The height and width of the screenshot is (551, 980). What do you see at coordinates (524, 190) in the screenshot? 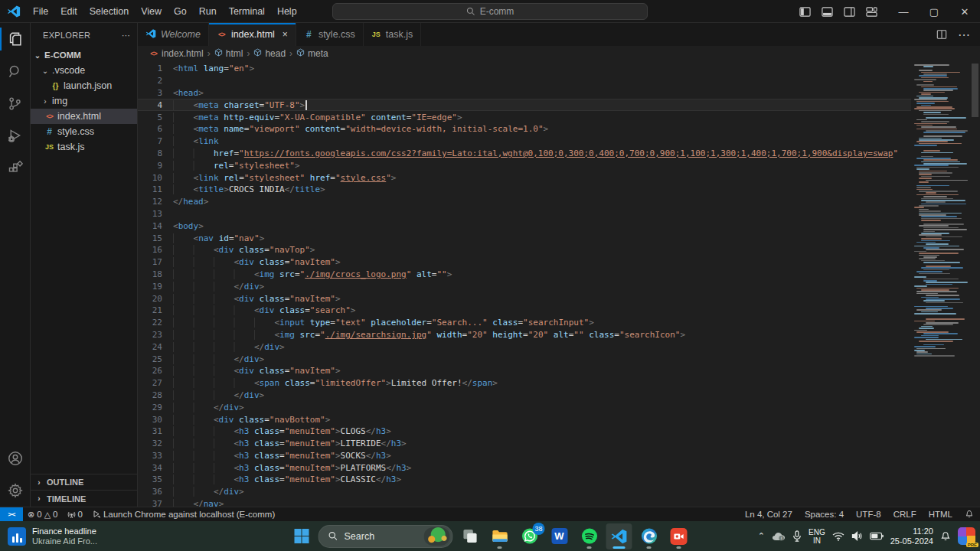
I see `code-line-11: 11 <title>CROCS INDIA</title>` at bounding box center [524, 190].